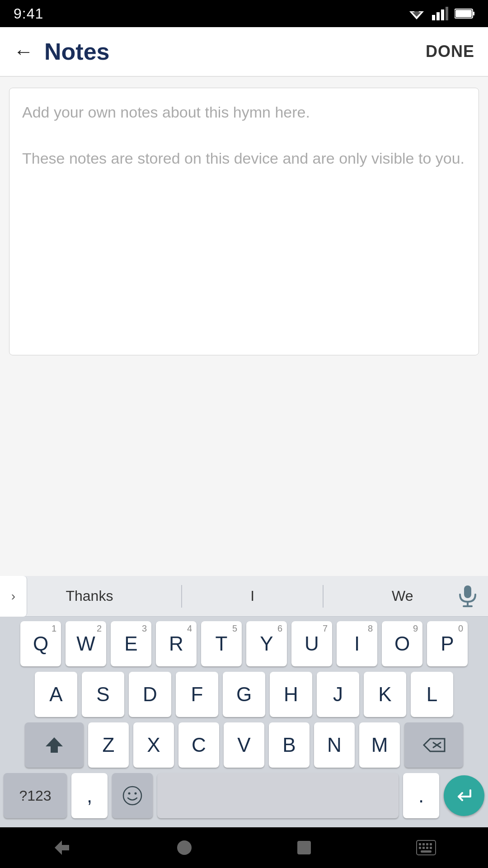  Describe the element at coordinates (432, 694) in the screenshot. I see `key-l: L` at that location.